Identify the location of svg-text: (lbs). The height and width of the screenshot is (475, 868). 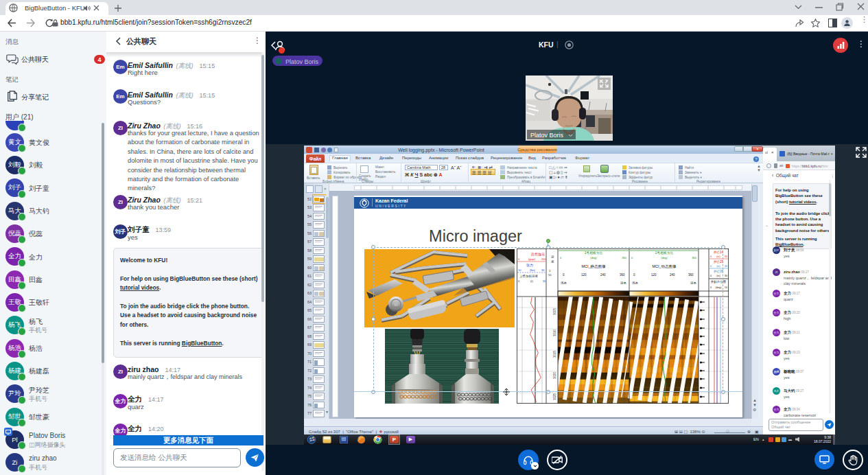
(532, 270).